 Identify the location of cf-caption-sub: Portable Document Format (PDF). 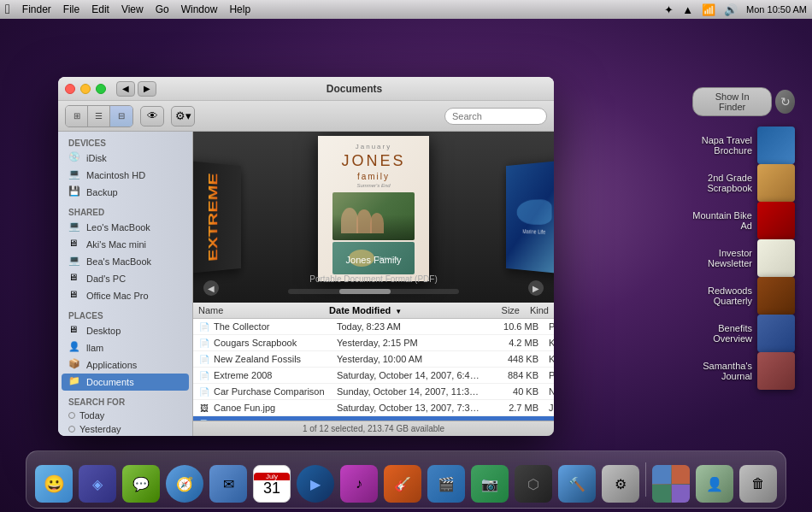
(374, 279).